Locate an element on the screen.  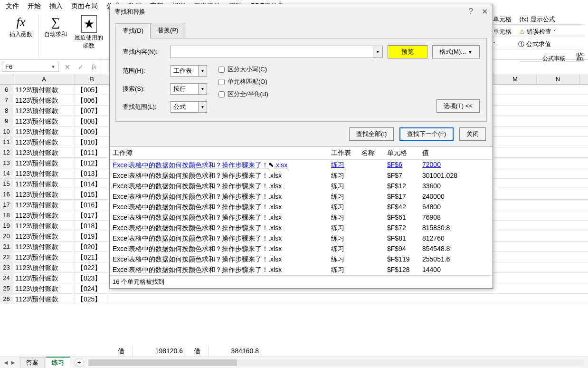
sheet-nav: ◄► is located at coordinates (9, 362).